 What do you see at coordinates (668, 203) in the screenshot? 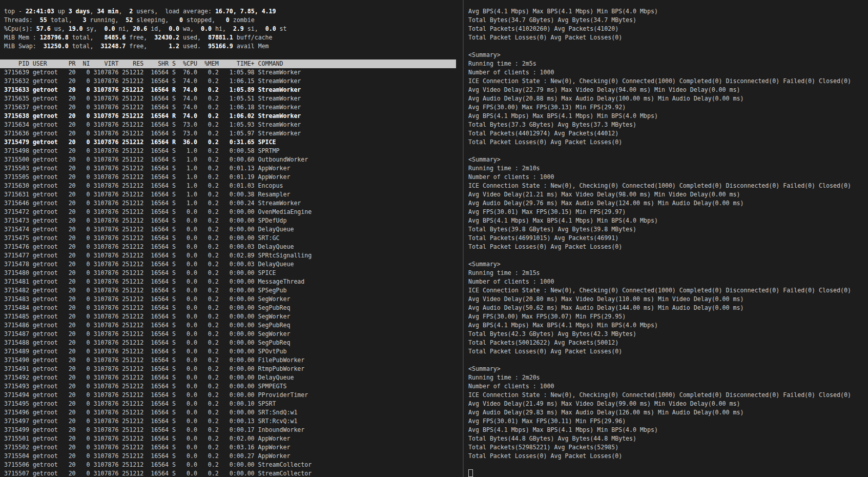
I see `log-line: Avg Audio Delay(29.76 ms) Max Audio Dela…` at bounding box center [668, 203].